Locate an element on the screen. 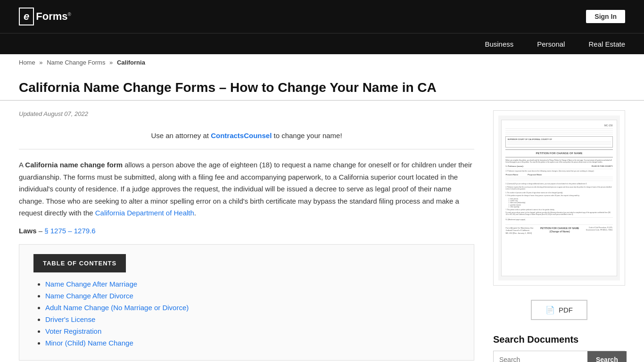 The height and width of the screenshot is (362, 644). laws-label: Laws is located at coordinates (28, 231).